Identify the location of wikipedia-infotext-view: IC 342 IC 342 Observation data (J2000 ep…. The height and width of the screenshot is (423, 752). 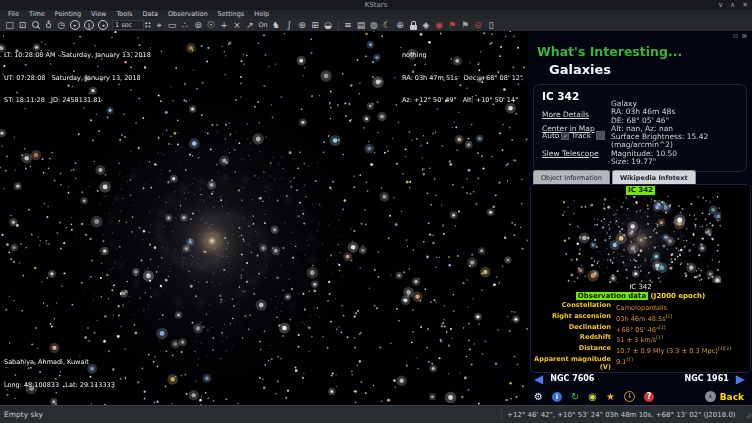
(640, 278).